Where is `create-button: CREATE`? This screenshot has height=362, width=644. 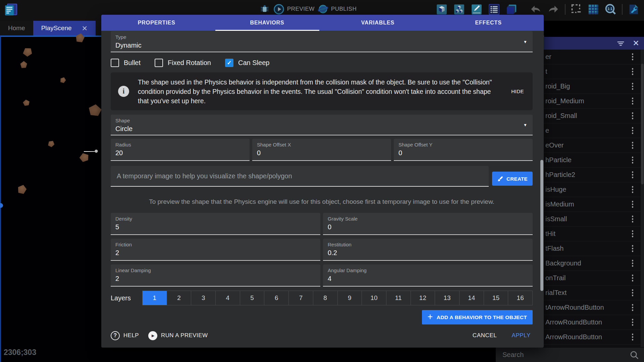 create-button: CREATE is located at coordinates (513, 179).